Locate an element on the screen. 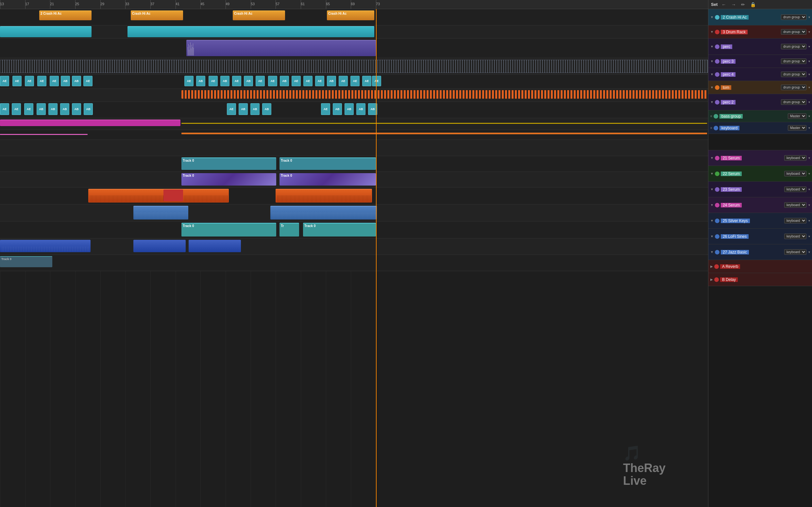 The height and width of the screenshot is (507, 812). clip-crash-4: Crash Hi Ac is located at coordinates (350, 15).